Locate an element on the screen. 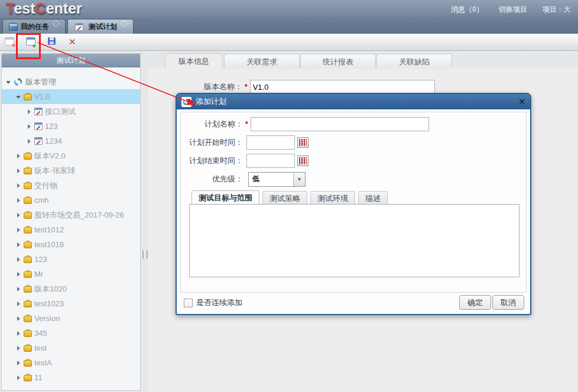 The height and width of the screenshot is (392, 578). plan-end-row: 计划结束时间： is located at coordinates (242, 161).